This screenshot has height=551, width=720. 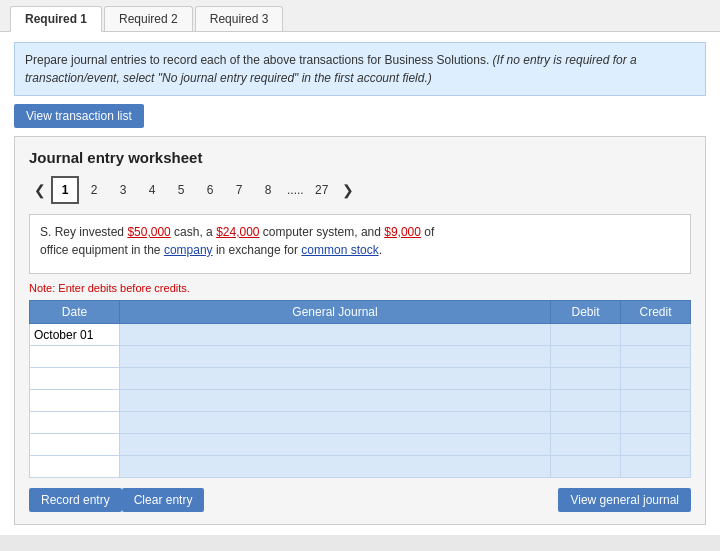 I want to click on worksheet-title: Journal entry worksheet, so click(x=360, y=158).